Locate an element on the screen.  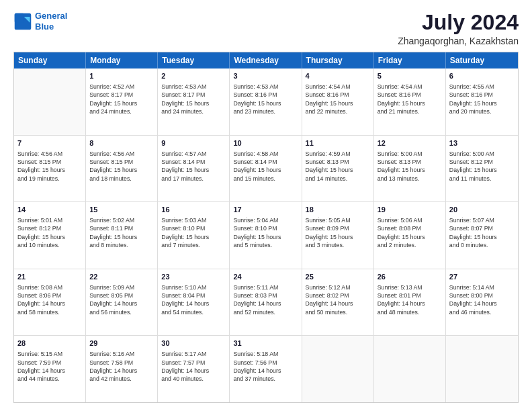
cal-cell: 8Sunrise: 4:56 AM Sunset: 8:15 PM Daylig… is located at coordinates (122, 169).